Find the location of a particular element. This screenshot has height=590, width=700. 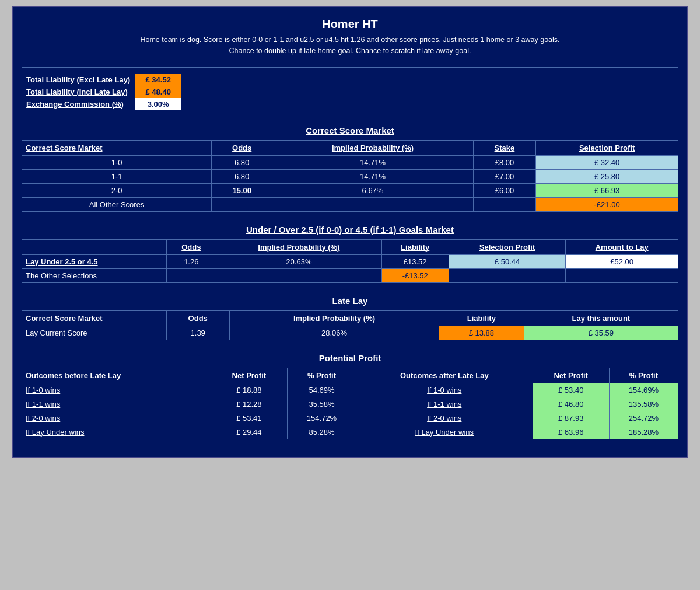

pp-before-net-1: £ 12.28 is located at coordinates (249, 404).